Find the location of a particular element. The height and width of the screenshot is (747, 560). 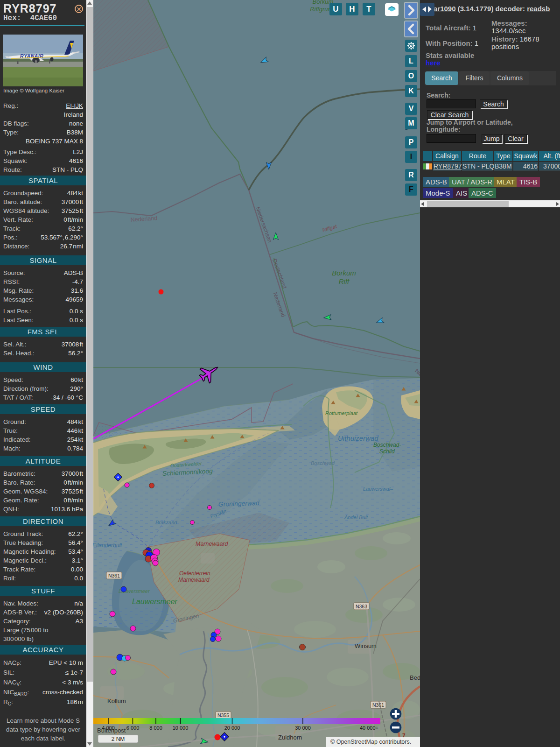

svg-text: Groningerwad is located at coordinates (239, 503).